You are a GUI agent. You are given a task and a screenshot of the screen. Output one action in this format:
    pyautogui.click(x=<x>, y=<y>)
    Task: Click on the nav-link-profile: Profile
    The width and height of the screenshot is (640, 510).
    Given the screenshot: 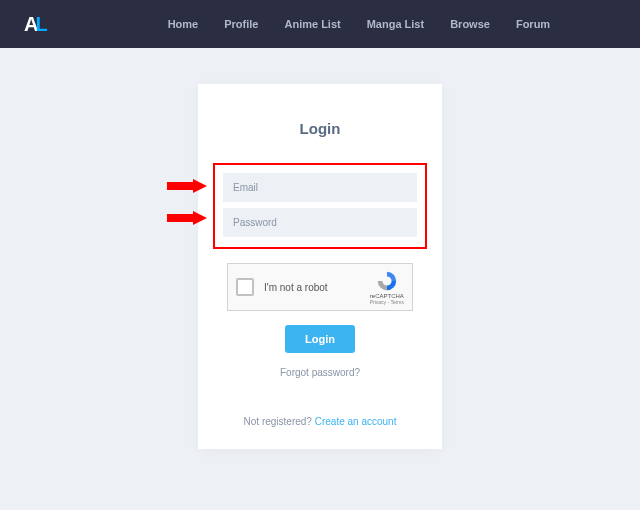 What is the action you would take?
    pyautogui.click(x=241, y=24)
    